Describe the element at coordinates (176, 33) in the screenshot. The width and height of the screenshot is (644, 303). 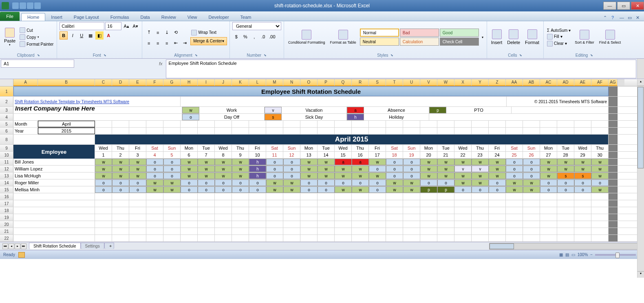
I see `orientation-button: ⟲` at that location.